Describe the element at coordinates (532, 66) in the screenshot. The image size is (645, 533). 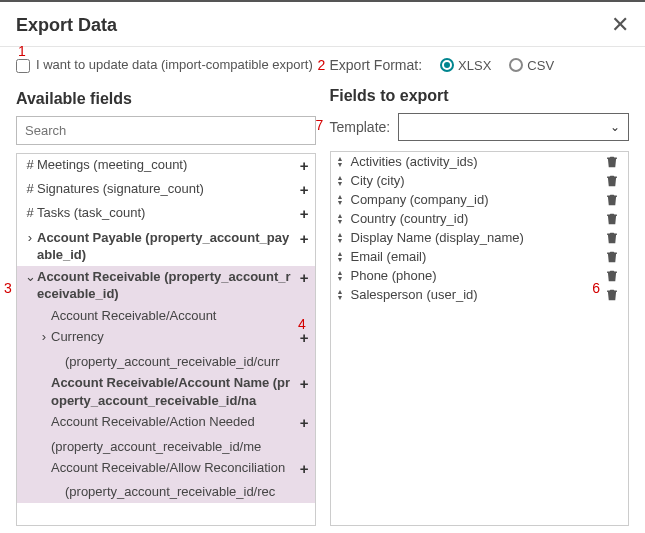
I see `format-csv-radio: CSV` at that location.